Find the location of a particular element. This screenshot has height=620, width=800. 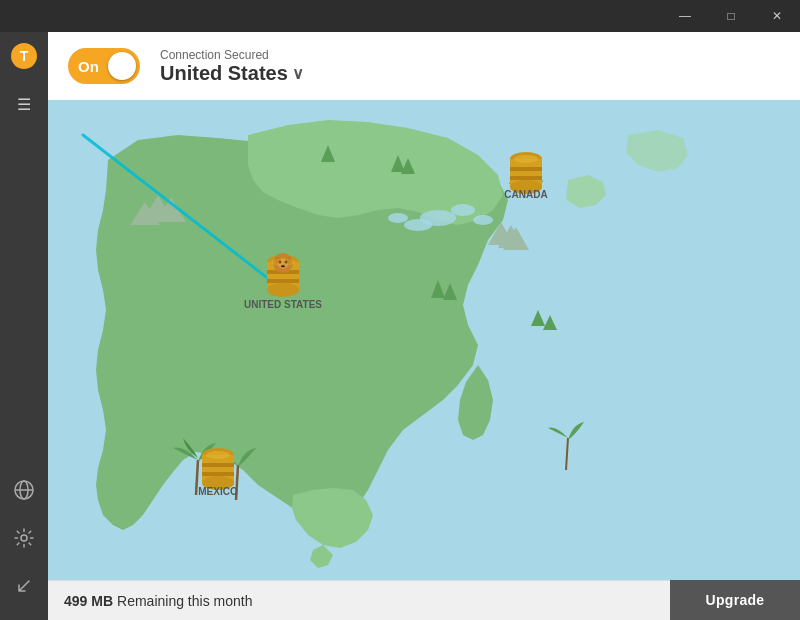

settings-button is located at coordinates (24, 540).